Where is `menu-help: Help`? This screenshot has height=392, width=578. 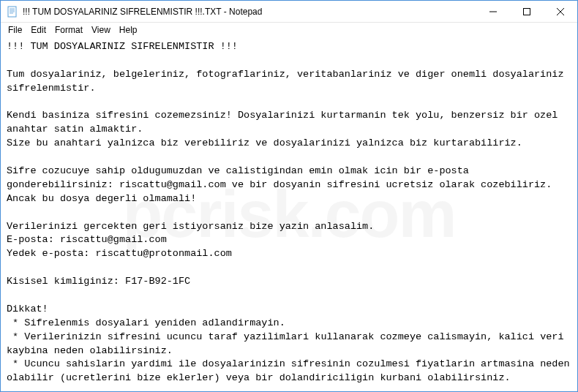 menu-help: Help is located at coordinates (129, 30).